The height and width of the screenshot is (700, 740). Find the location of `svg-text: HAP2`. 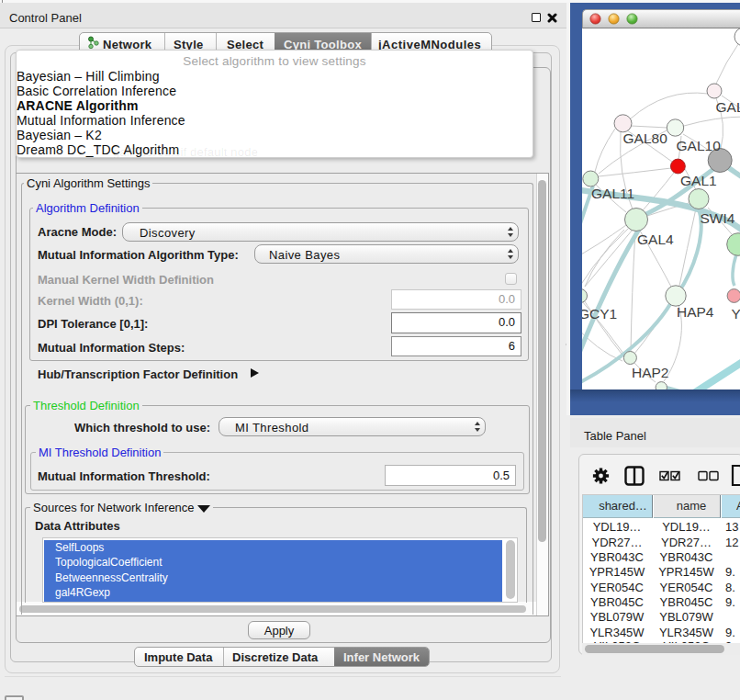

svg-text: HAP2 is located at coordinates (650, 373).